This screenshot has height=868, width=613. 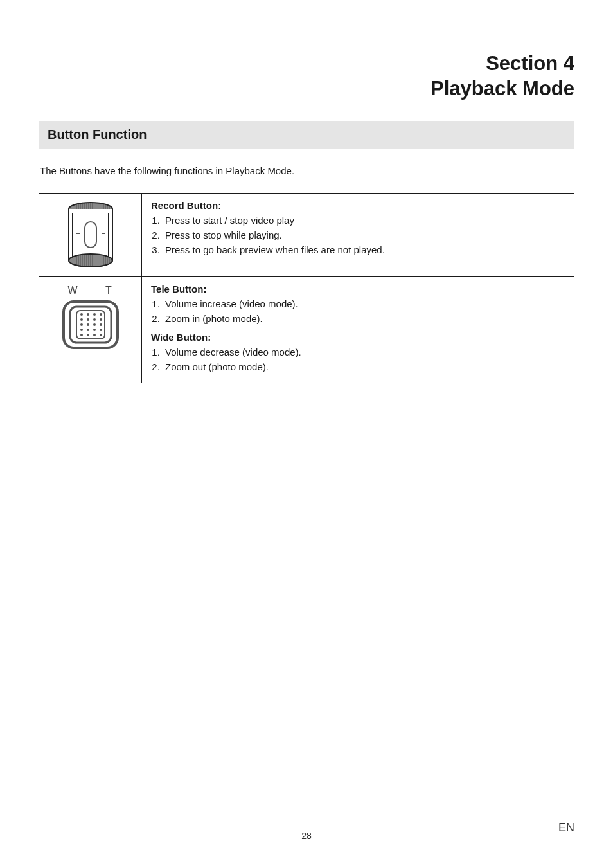 What do you see at coordinates (364, 303) in the screenshot?
I see `list-item: Volume increase (video mode).` at bounding box center [364, 303].